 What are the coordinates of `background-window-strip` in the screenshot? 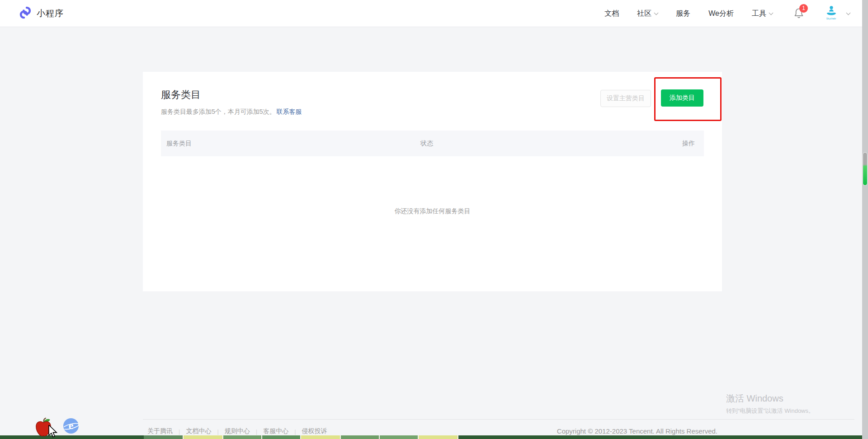 It's located at (434, 437).